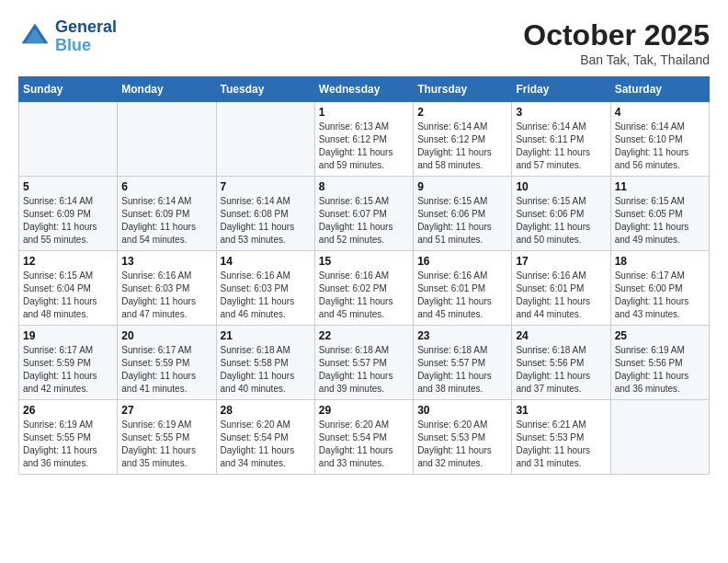 Image resolution: width=728 pixels, height=563 pixels. What do you see at coordinates (463, 140) in the screenshot?
I see `calendar-cell: 2Sunrise: 6:14 AMSunset: 6:12 PMDaylight…` at bounding box center [463, 140].